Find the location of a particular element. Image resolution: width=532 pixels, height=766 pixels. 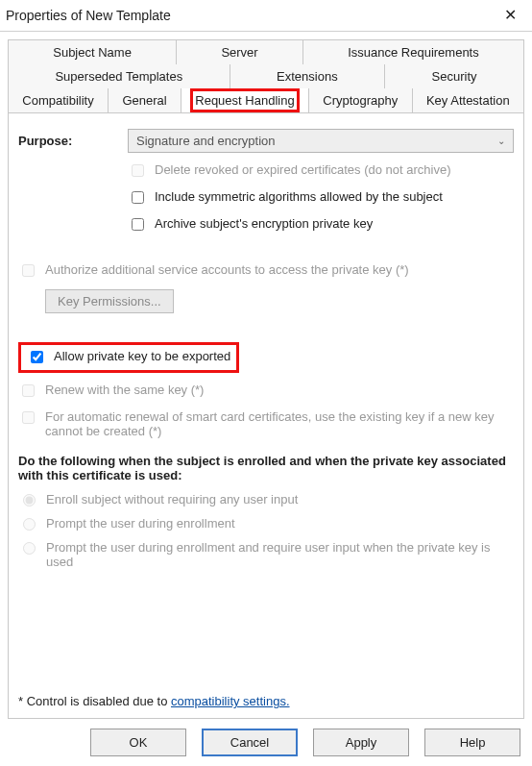

chk-allow-export: Allow private key to be exported is located at coordinates (129, 358).